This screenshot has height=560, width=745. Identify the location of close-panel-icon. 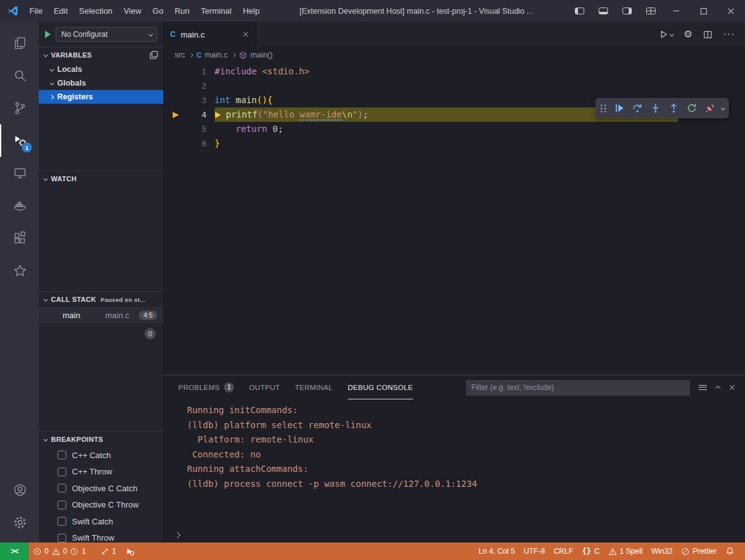
(732, 388).